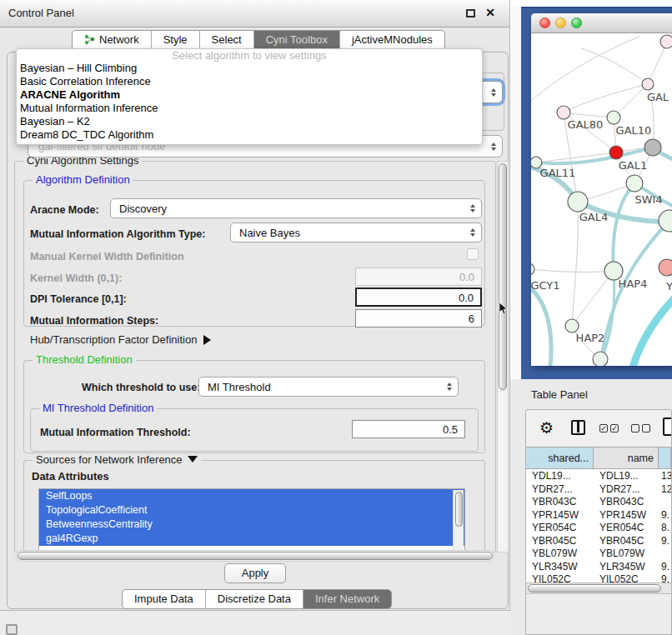 The width and height of the screenshot is (672, 635). What do you see at coordinates (577, 23) in the screenshot?
I see `zoom-traffic-light-icon` at bounding box center [577, 23].